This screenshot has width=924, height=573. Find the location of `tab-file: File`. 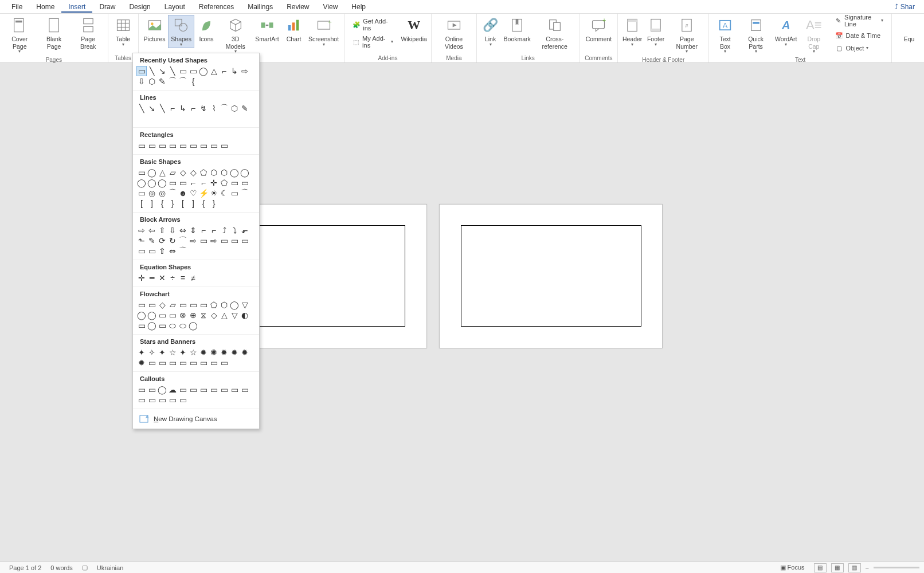

tab-file: File is located at coordinates (17, 7).